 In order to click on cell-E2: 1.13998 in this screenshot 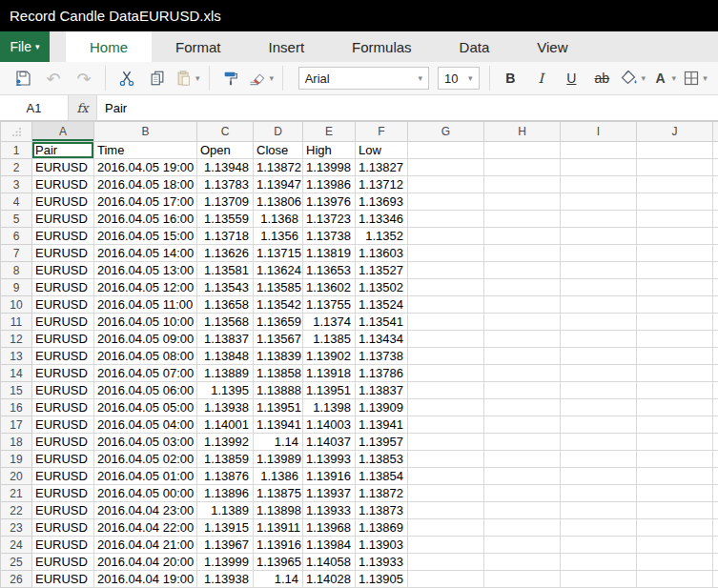, I will do `click(330, 168)`.